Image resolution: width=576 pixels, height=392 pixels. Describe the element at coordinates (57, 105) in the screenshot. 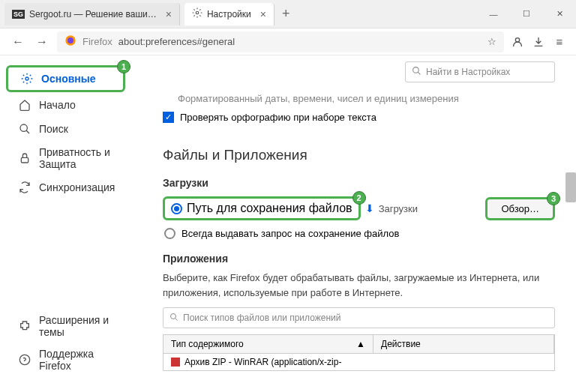

I see `sidebar-item-label: Начало` at that location.